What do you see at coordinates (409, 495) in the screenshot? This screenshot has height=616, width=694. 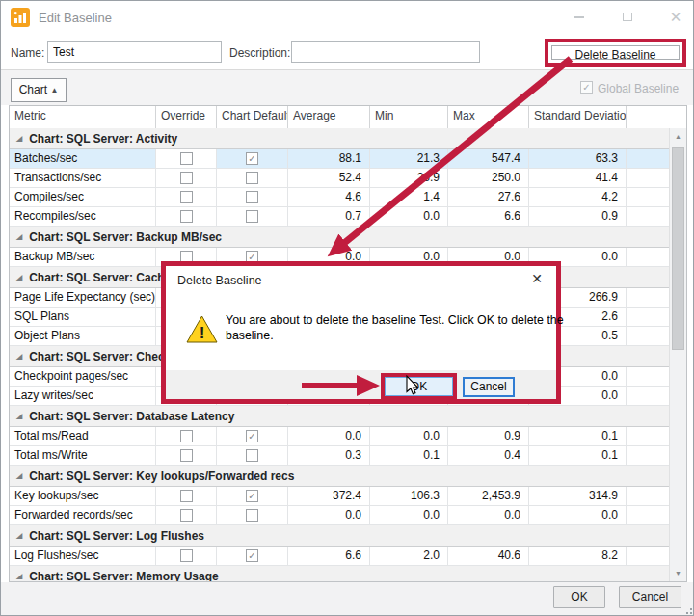 I see `value-cell: 106.3` at bounding box center [409, 495].